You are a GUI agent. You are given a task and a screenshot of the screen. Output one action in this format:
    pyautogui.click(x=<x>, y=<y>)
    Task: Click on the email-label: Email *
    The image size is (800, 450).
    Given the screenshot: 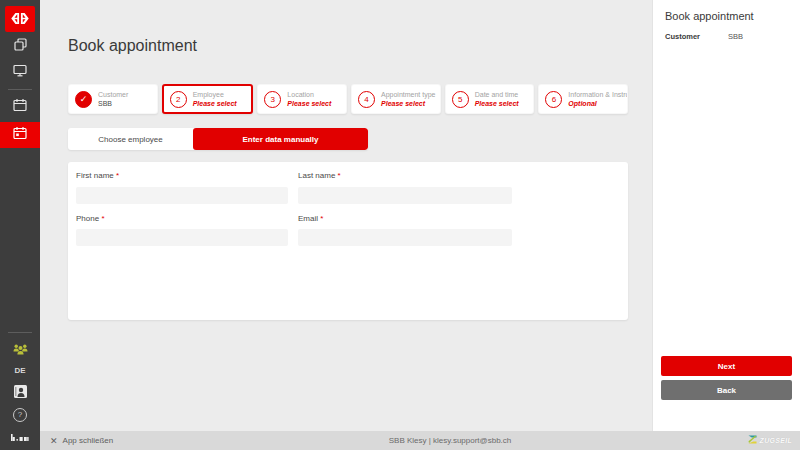 What is the action you would take?
    pyautogui.click(x=405, y=218)
    